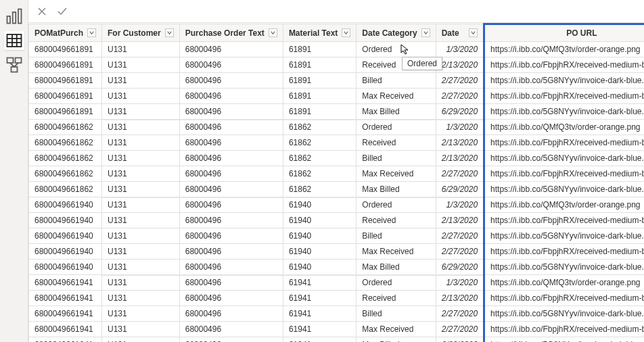 The image size is (644, 342). I want to click on table-row: 6800049661891U1316800049661891Billed2/27…, so click(337, 81).